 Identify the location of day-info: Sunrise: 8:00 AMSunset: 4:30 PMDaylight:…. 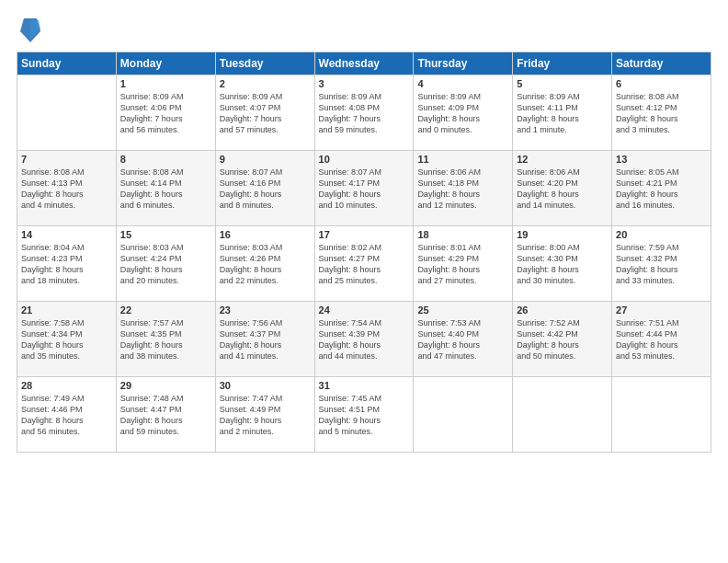
(563, 265).